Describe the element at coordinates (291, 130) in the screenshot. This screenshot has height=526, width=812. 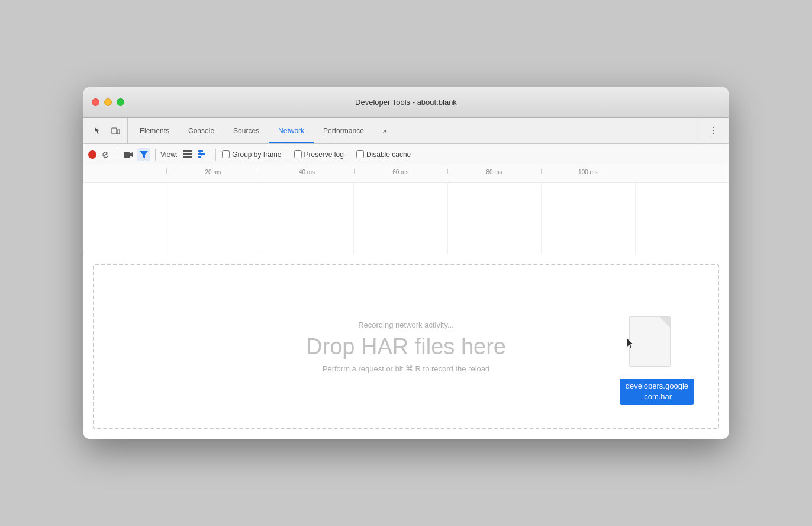
I see `tab-network: Network` at that location.